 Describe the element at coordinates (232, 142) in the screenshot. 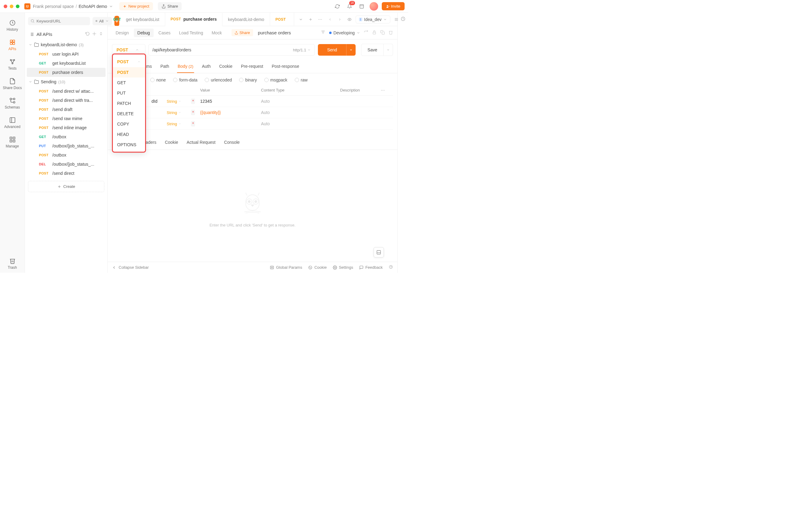

I see `resptab-console: Console` at that location.